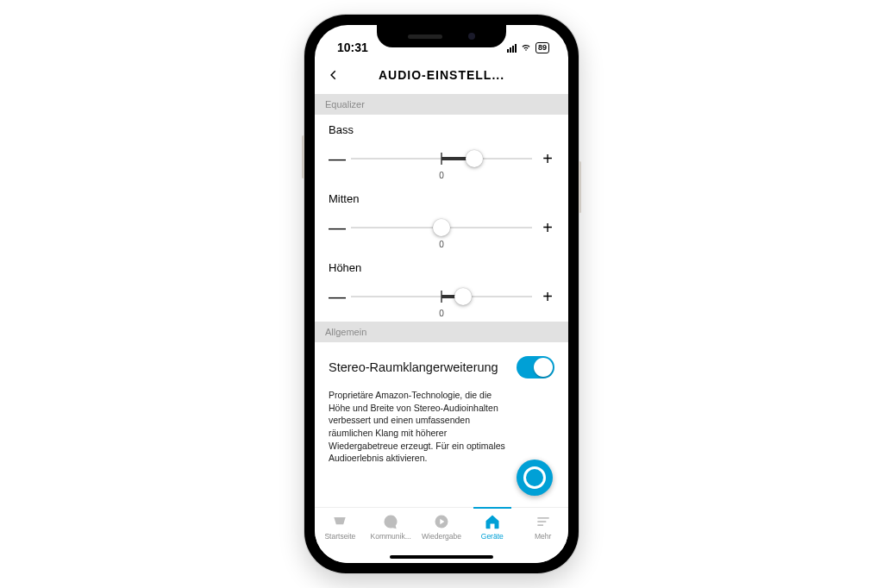  Describe the element at coordinates (442, 198) in the screenshot. I see `eq-label-mitten: Mitten` at that location.